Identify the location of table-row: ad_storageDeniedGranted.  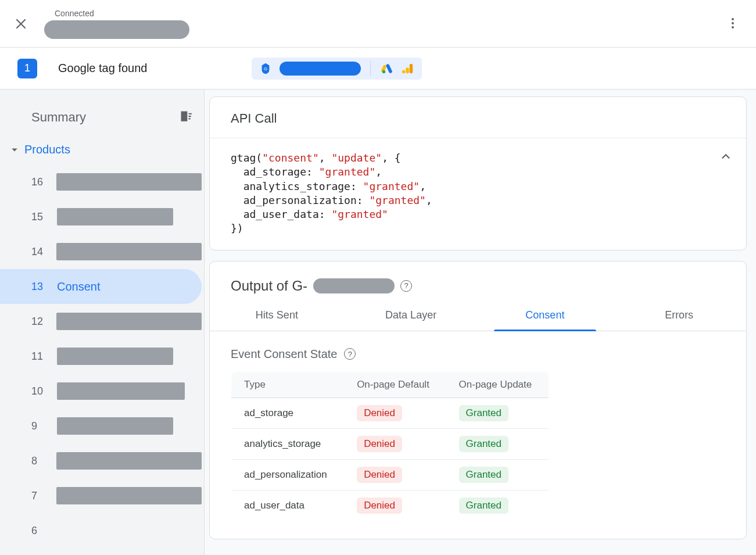
(390, 413).